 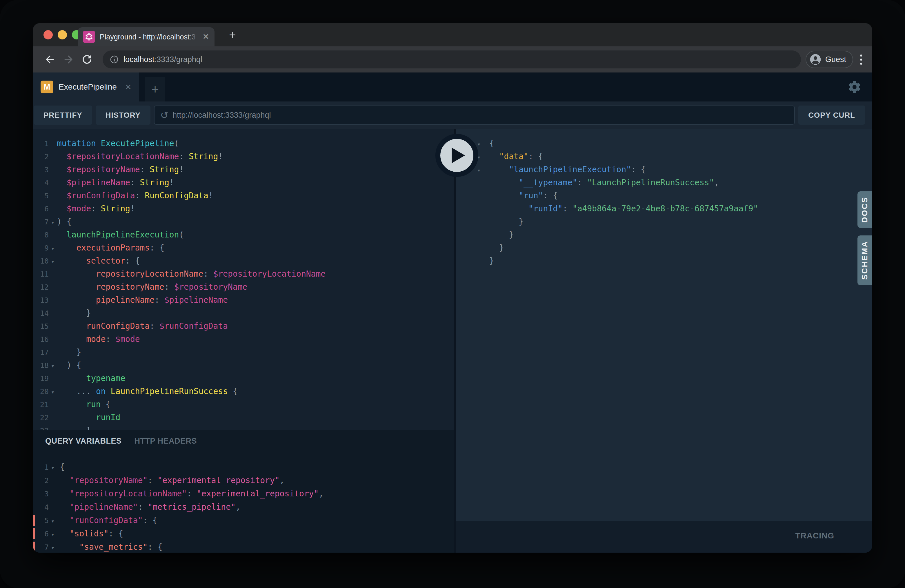 I want to click on code-line: 11▾ repositoryLocationName: $repositoryL…, so click(x=243, y=274).